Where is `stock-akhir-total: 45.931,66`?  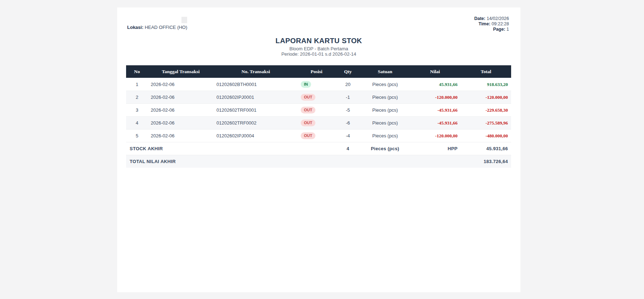
stock-akhir-total: 45.931,66 is located at coordinates (486, 149).